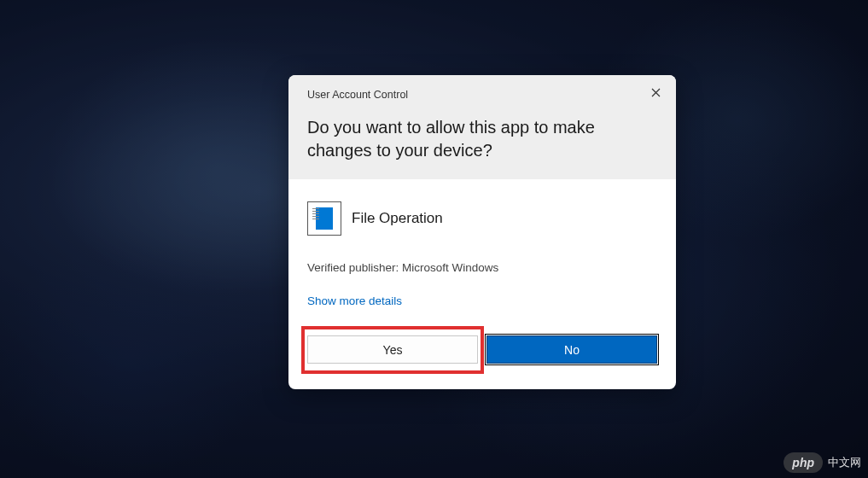  I want to click on watermark: php 中文网, so click(823, 463).